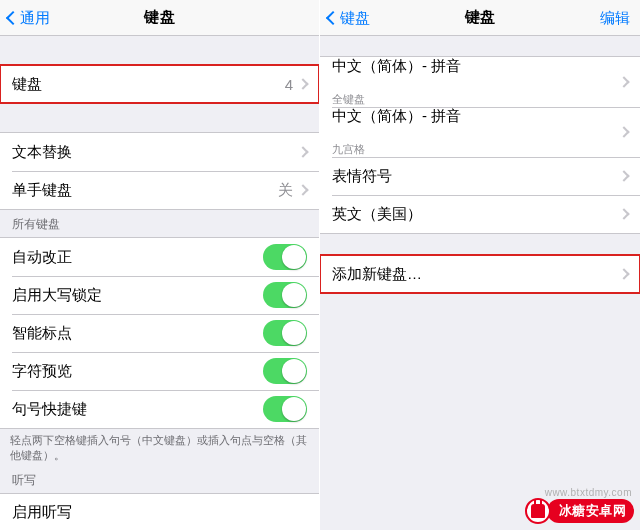 The width and height of the screenshot is (640, 530). Describe the element at coordinates (160, 409) in the screenshot. I see `period-shortcut-row: 句号快捷键` at that location.